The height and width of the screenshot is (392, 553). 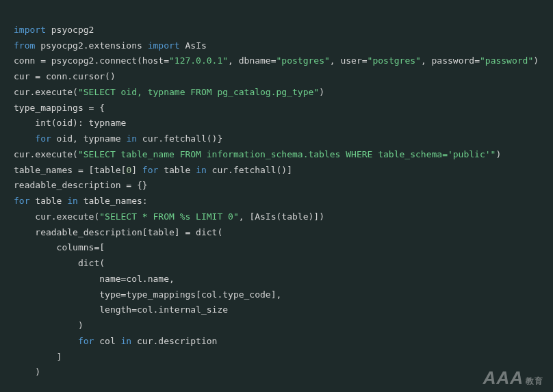 I want to click on string-literal: "SELECT table_name FROM information_sche…, so click(x=287, y=155).